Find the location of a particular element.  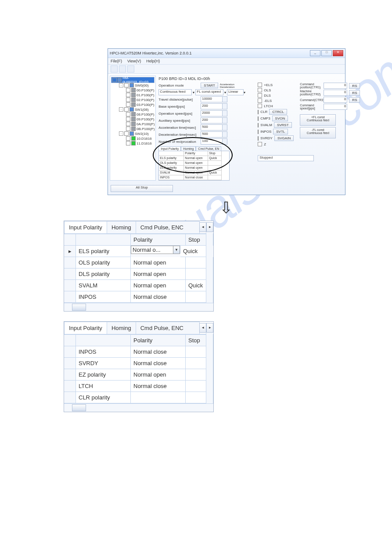

grid-cell: OLS polarity is located at coordinates (104, 263).